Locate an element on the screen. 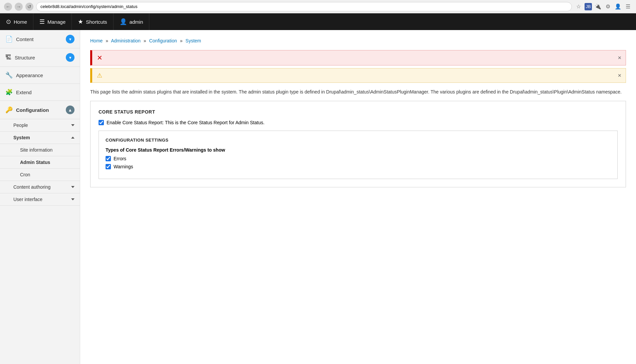  errors-checkbox is located at coordinates (108, 159).